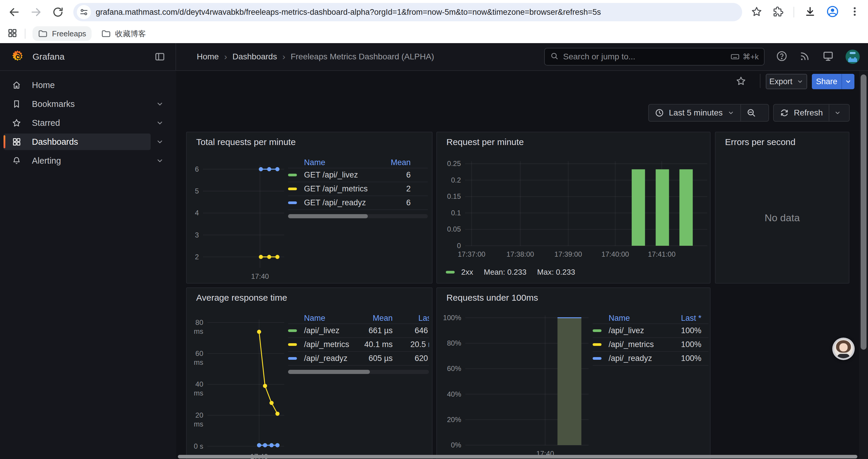  I want to click on bookmarks-bar: Freeleaps 收藏博客, so click(434, 34).